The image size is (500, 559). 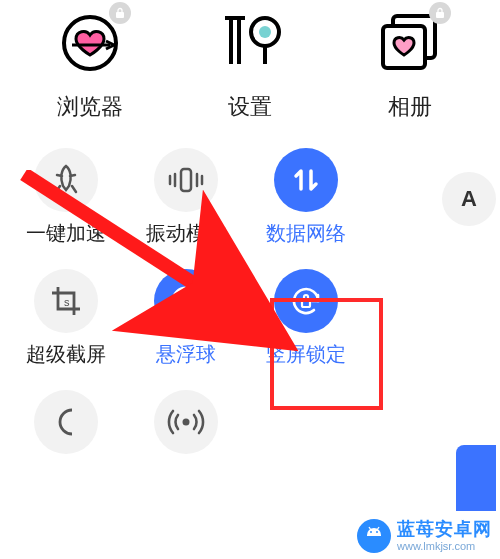 I want to click on app-gallery: 相册, so click(x=410, y=65).